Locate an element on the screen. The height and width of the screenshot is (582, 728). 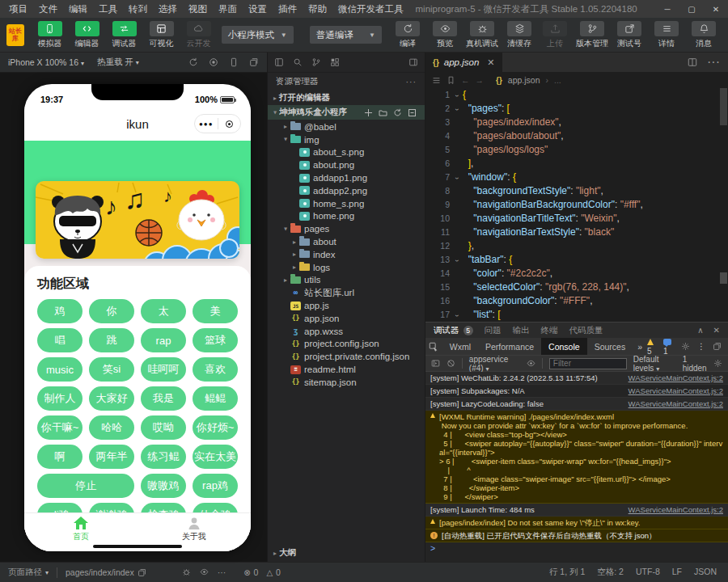
search-icon is located at coordinates (298, 62).